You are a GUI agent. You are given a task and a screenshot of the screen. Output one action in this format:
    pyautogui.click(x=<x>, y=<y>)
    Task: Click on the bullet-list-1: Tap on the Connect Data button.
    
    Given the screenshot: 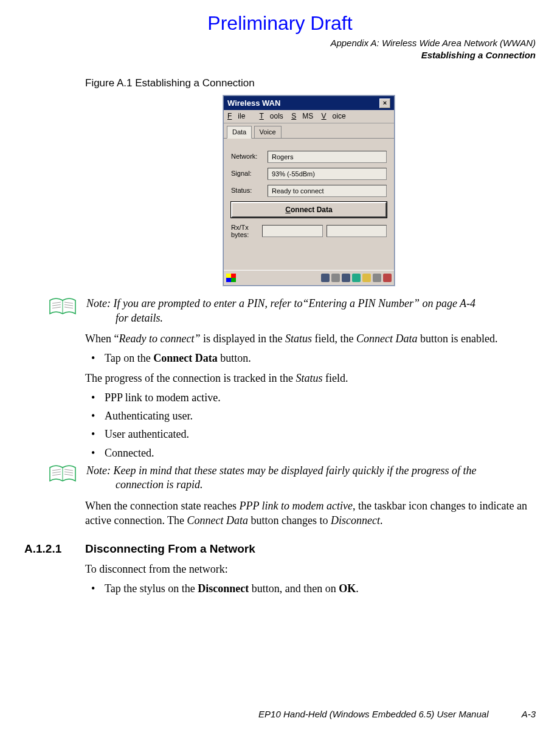 What is the action you would take?
    pyautogui.click(x=309, y=358)
    